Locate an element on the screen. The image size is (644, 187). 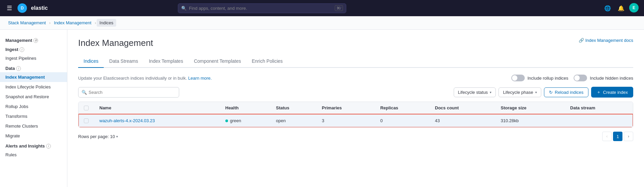
tabs: Indices Data Streams Index Templates Com… is located at coordinates (356, 61).